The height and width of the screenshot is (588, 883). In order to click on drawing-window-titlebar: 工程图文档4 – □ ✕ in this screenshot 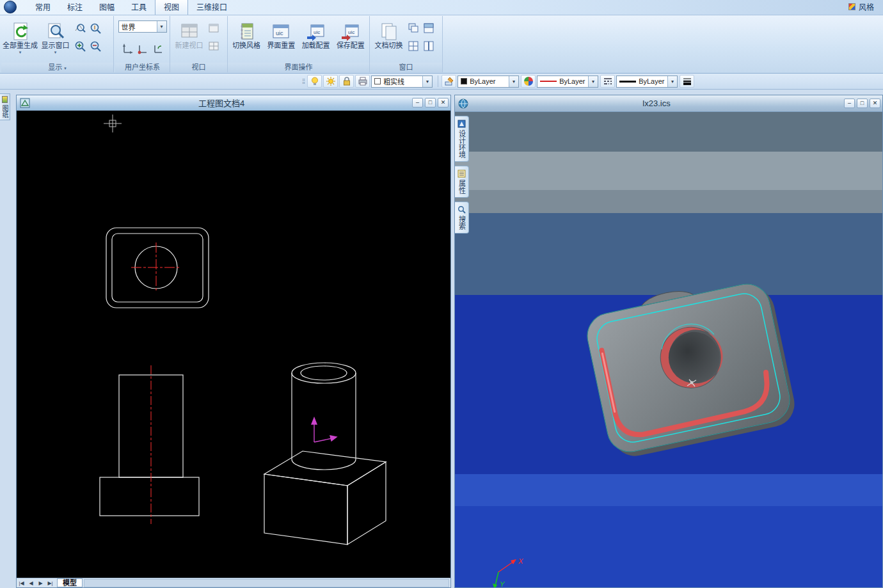, I will do `click(234, 103)`.